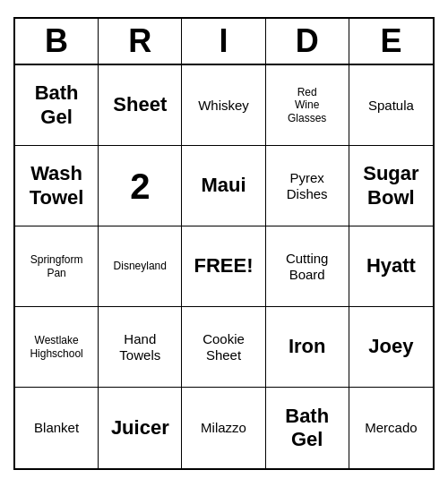  What do you see at coordinates (57, 267) in the screenshot?
I see `bingo-cell: SpringformPan` at bounding box center [57, 267].